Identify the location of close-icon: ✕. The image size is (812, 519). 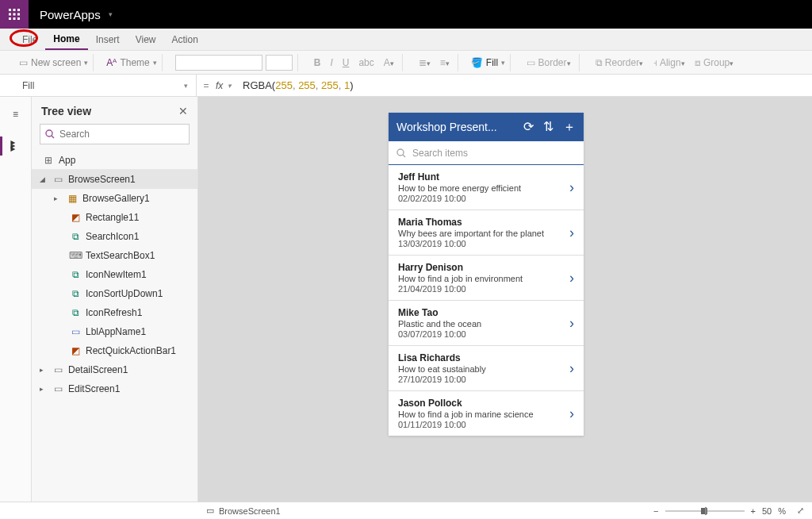
(183, 111).